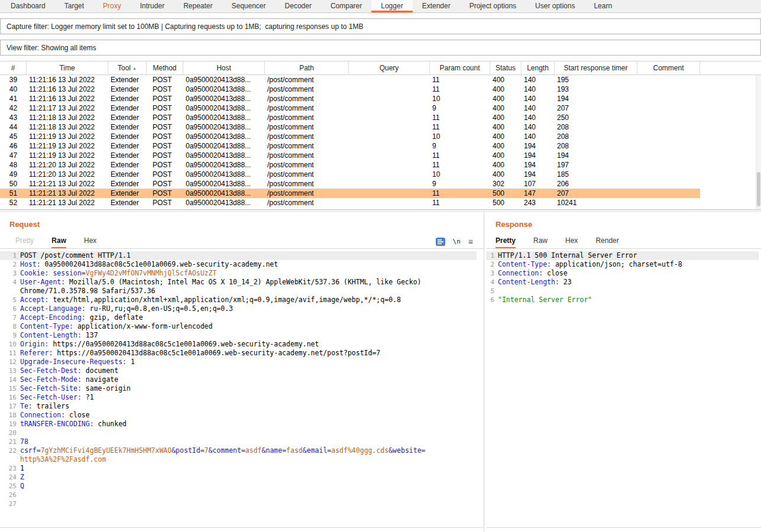 Image resolution: width=761 pixels, height=532 pixels. Describe the element at coordinates (607, 242) in the screenshot. I see `response-tab-render: Render` at that location.